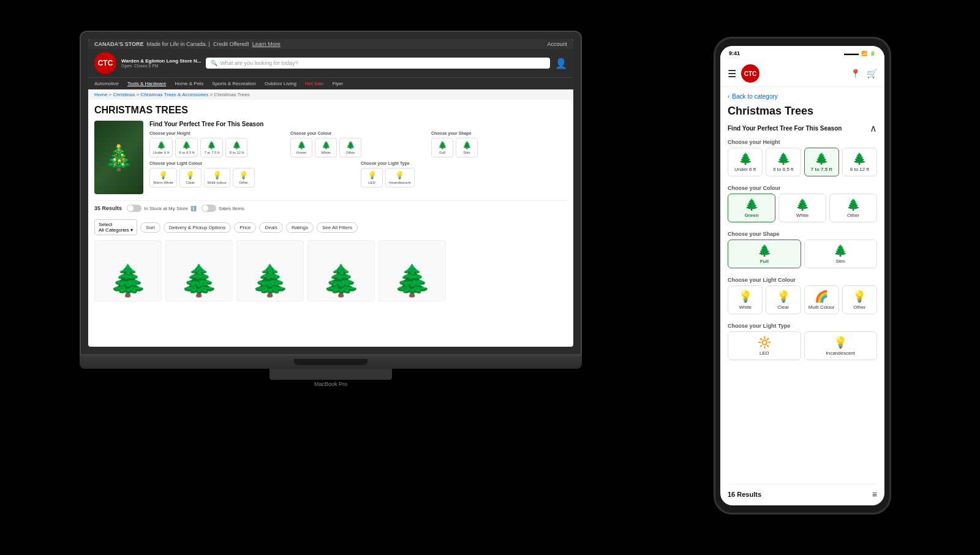 The width and height of the screenshot is (980, 555). What do you see at coordinates (209, 208) in the screenshot?
I see `sales-switch` at bounding box center [209, 208].